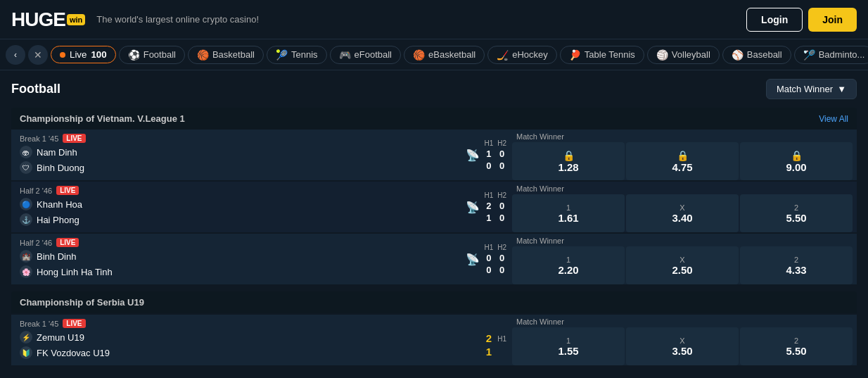 The width and height of the screenshot is (868, 378). I want to click on match-info: Half 2 '46 LIVE 🏰 Binh Dinh 🌸 Hong Linh …, so click(236, 259).